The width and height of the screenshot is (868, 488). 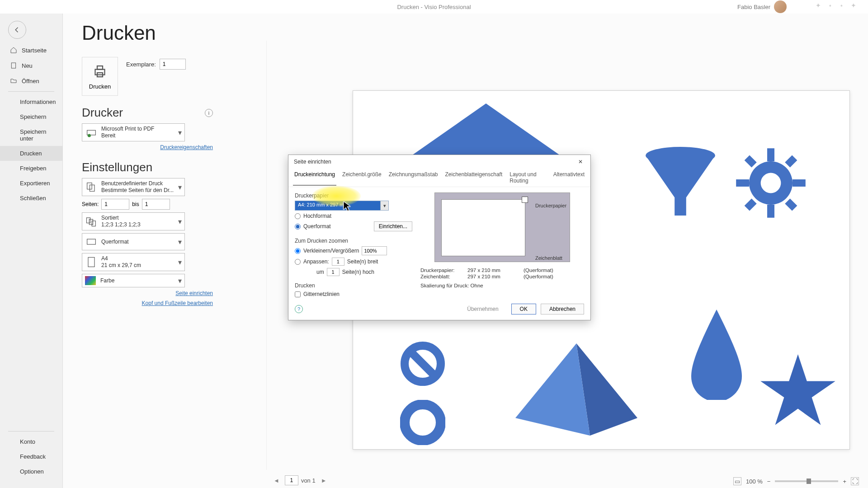 I want to click on header-footer-link: Kopf und Fußzeile bearbeiten, so click(x=147, y=303).